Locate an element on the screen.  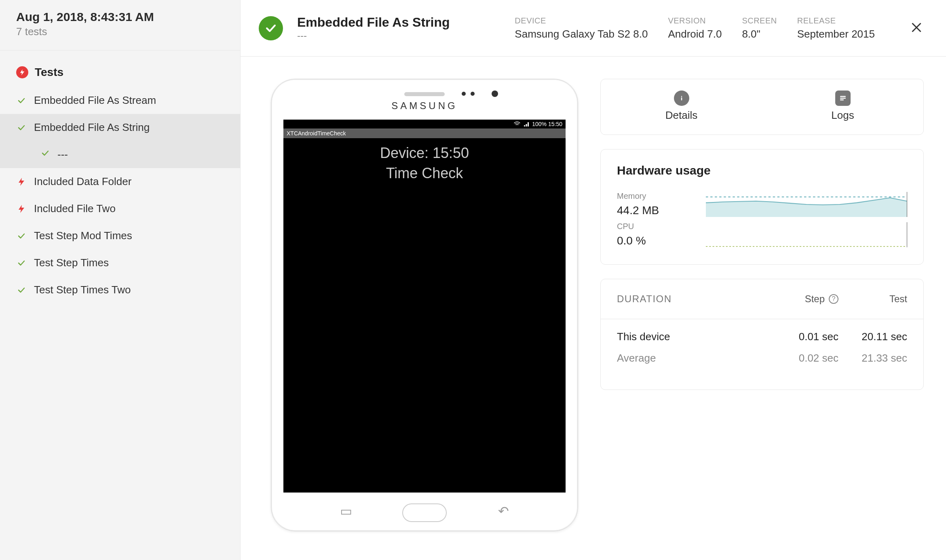
hardware-title: Hardware usage is located at coordinates (762, 171).